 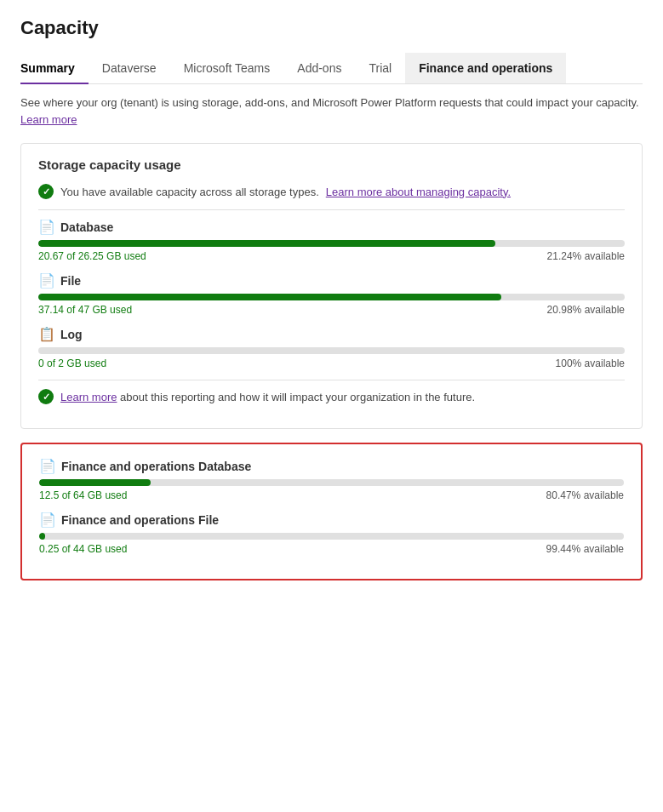 I want to click on fo-database-used: 12.5 of 64 GB used, so click(x=83, y=495).